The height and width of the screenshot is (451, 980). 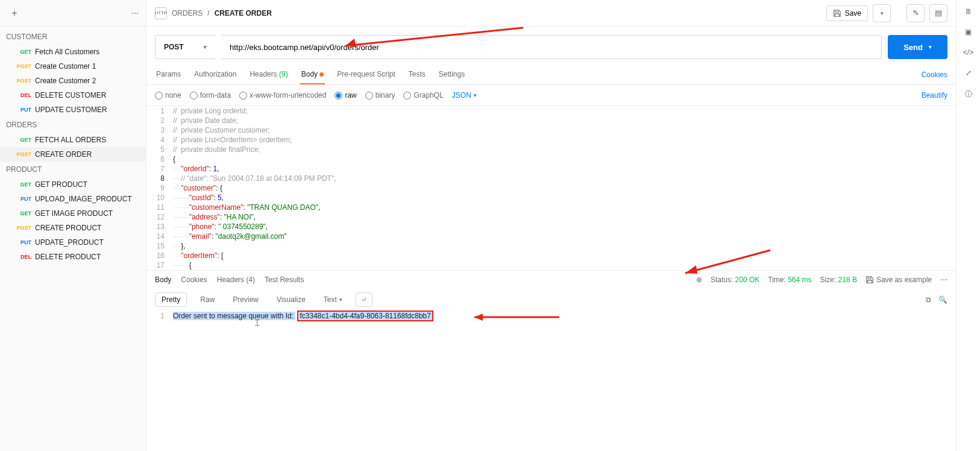 What do you see at coordinates (161, 13) in the screenshot?
I see `http-icon: HTTP` at bounding box center [161, 13].